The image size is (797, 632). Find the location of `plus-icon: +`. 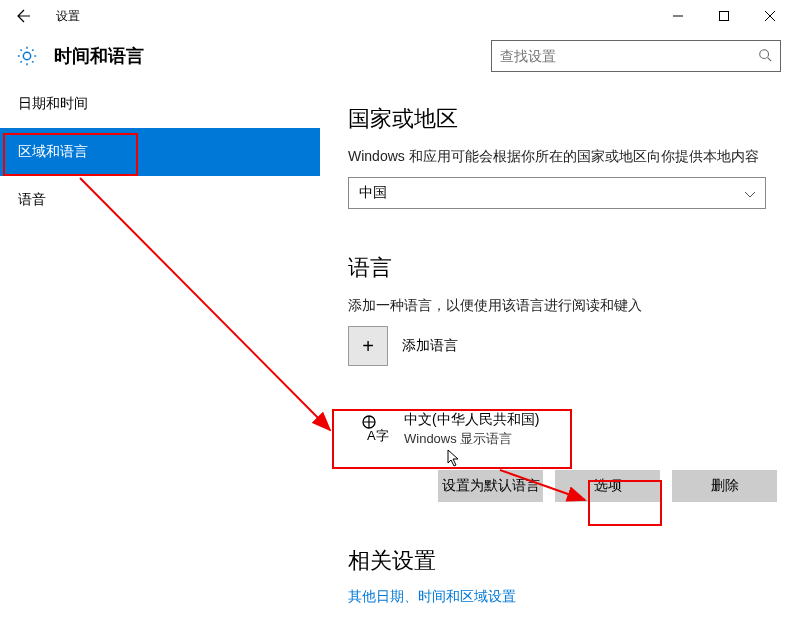

plus-icon: + is located at coordinates (368, 346).